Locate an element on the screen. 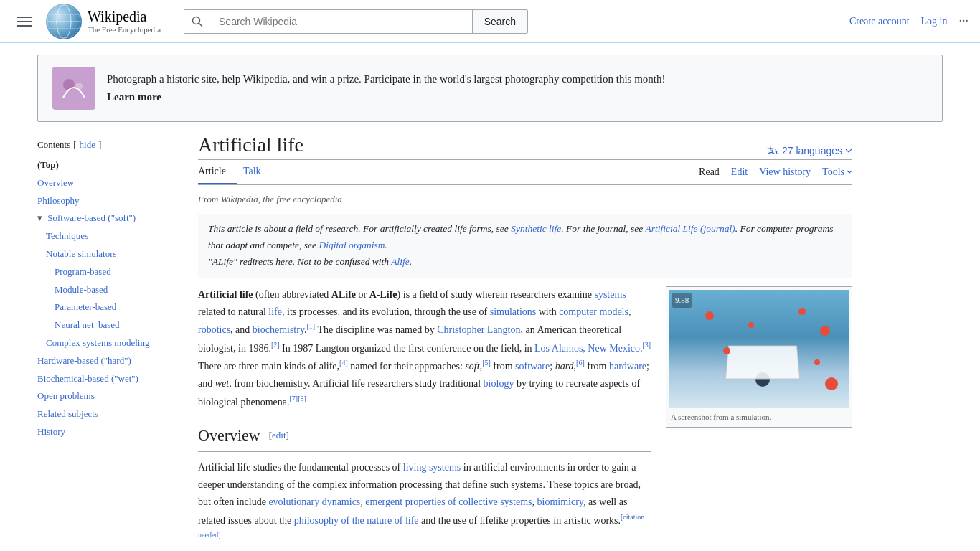  tab-view-history: View history is located at coordinates (785, 172).